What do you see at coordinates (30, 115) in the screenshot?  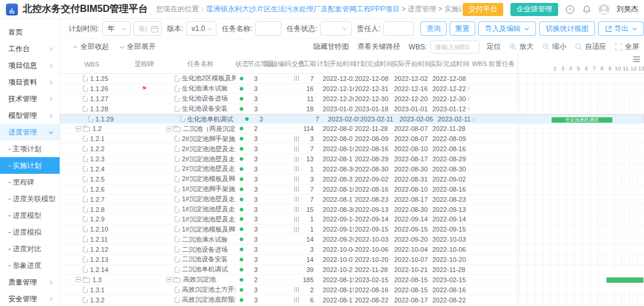 I see `sidebar-item: 模型管理` at bounding box center [30, 115].